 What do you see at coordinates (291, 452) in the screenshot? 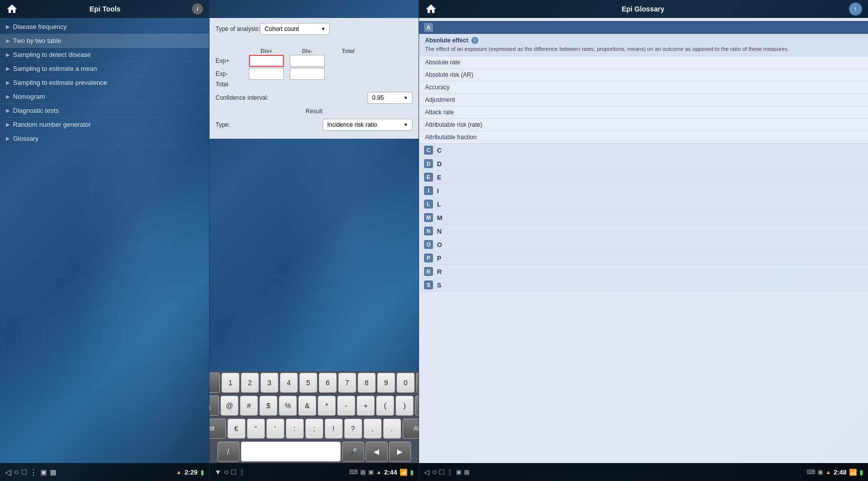
I see `kb-space` at bounding box center [291, 452].